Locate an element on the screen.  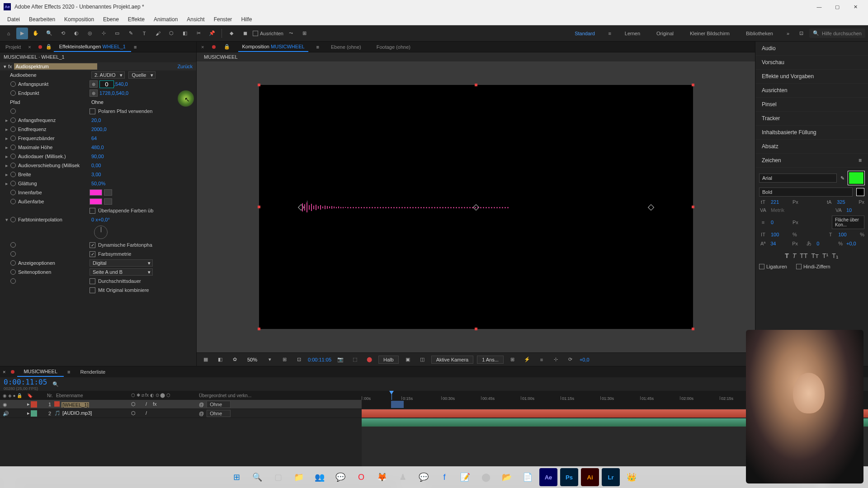
aussenfarbe-swatch is located at coordinates (96, 202).